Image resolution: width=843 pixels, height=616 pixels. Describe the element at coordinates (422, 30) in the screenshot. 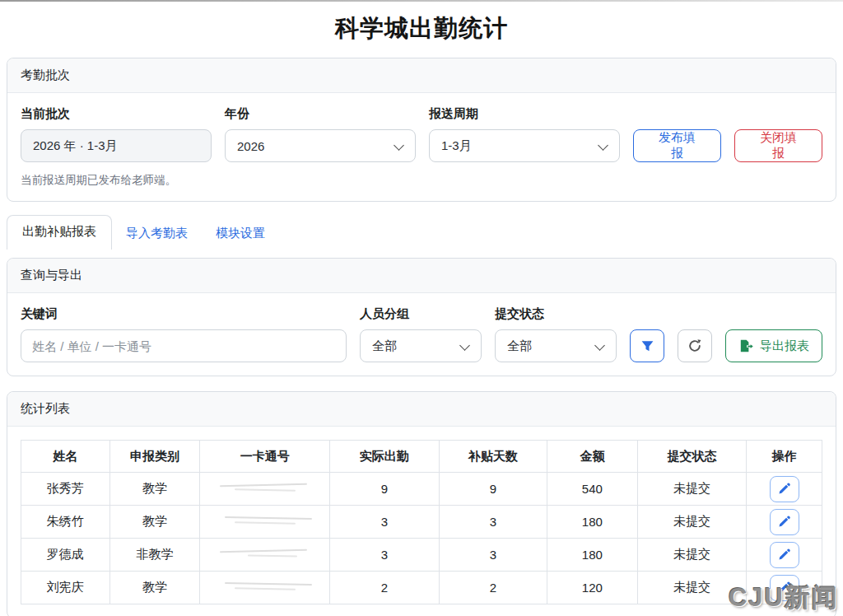

I see `page-title: 科学城出勤统计` at that location.